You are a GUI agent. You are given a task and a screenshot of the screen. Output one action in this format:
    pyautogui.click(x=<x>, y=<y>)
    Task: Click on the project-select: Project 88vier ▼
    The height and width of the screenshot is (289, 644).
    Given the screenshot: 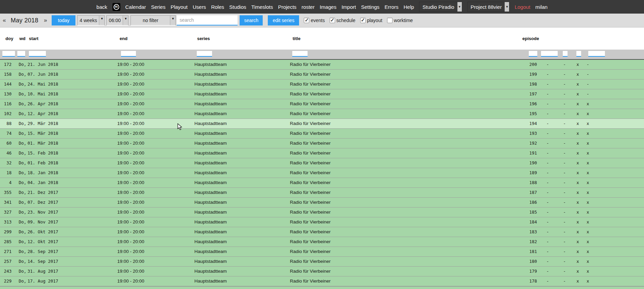 What is the action you would take?
    pyautogui.click(x=489, y=7)
    